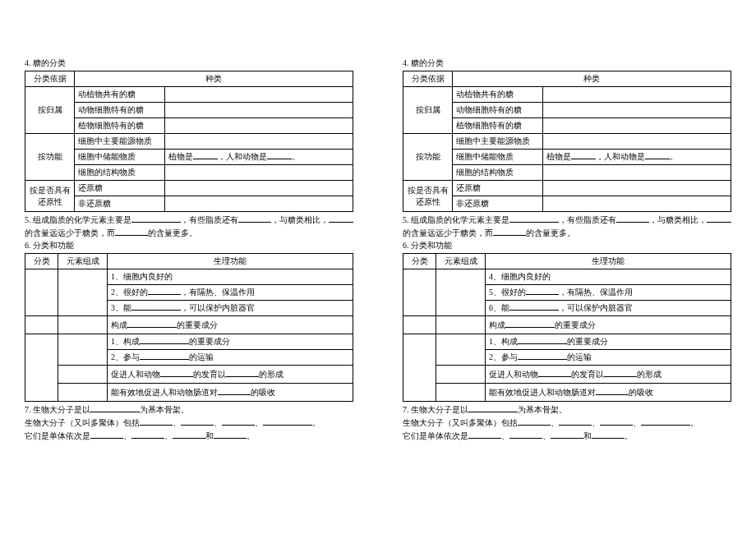  I want to click on section6-title: 6. 分类和功能, so click(189, 246).